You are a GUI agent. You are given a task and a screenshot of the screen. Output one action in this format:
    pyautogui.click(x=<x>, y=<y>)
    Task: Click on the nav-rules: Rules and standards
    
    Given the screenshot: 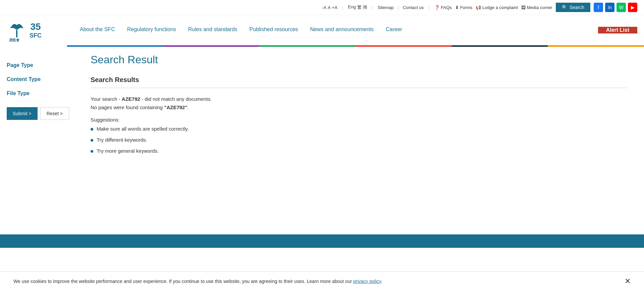 What is the action you would take?
    pyautogui.click(x=213, y=30)
    